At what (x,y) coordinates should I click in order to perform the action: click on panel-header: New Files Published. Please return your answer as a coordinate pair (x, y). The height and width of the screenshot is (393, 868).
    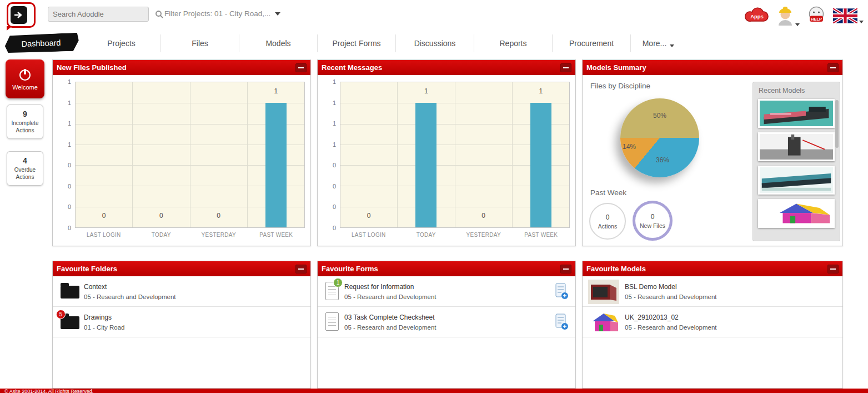
    Looking at the image, I should click on (182, 68).